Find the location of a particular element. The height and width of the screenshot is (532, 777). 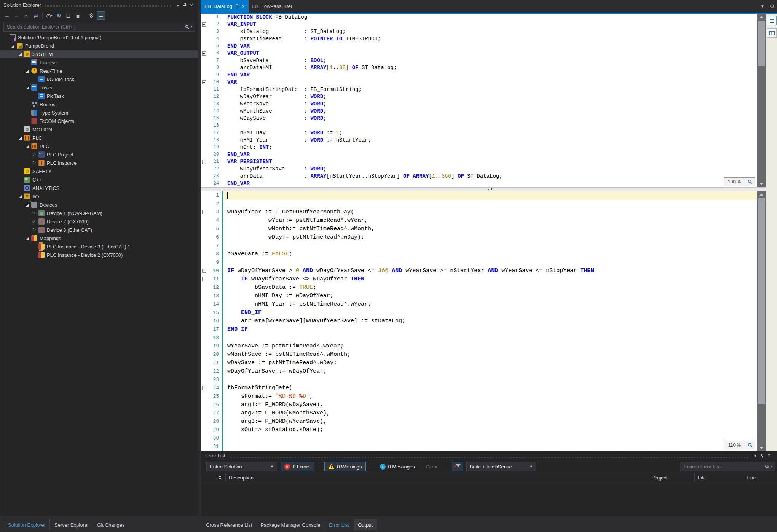

clear-filters-button is located at coordinates (458, 467).